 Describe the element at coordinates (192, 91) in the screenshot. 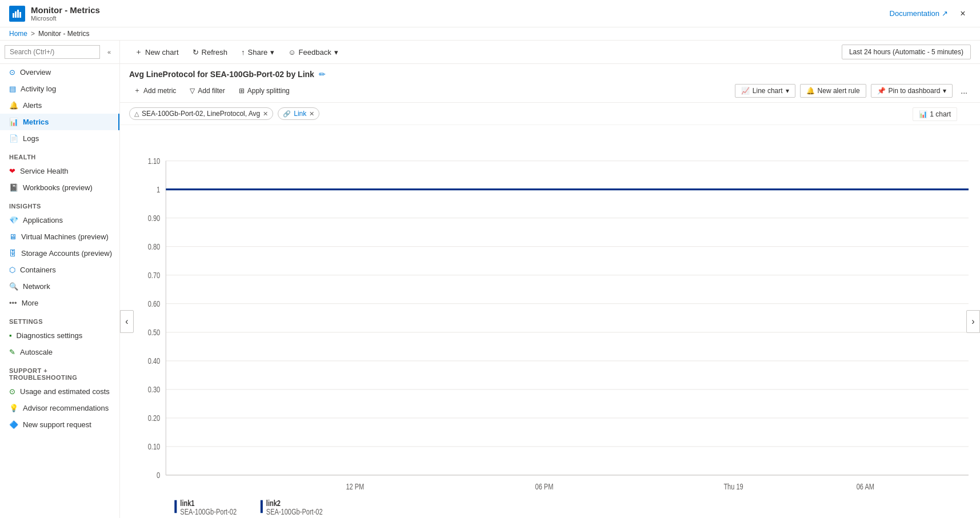

I see `add-filter-icon: ▽` at that location.